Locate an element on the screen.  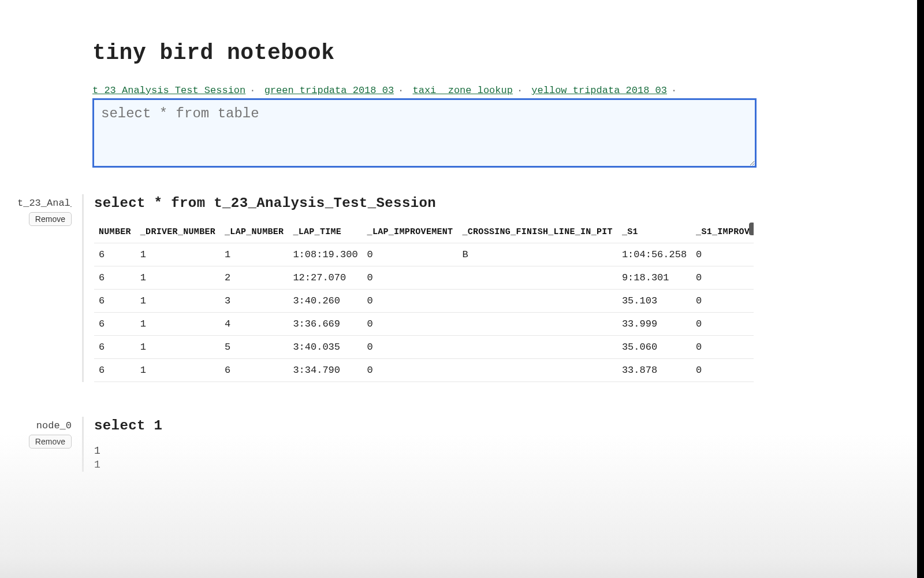
node-name-label: node_0 is located at coordinates (44, 425).